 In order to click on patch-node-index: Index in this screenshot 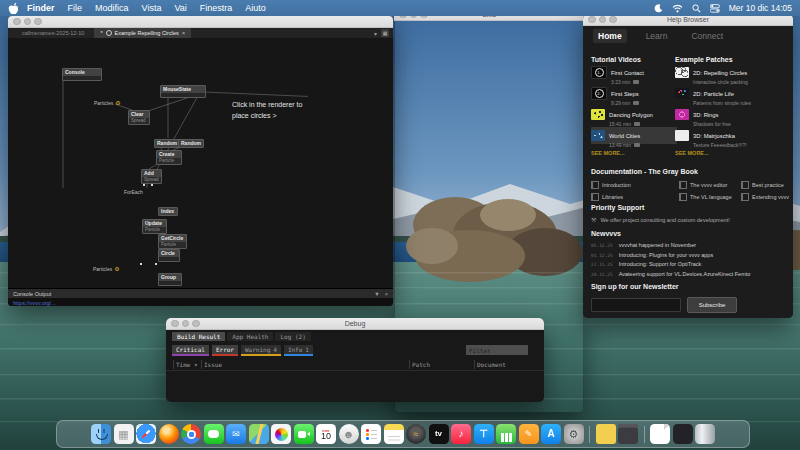, I will do `click(168, 212)`.